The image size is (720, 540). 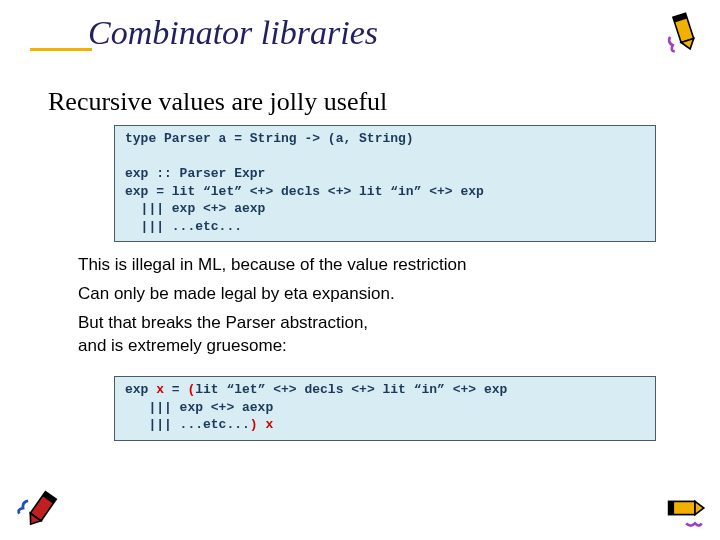 What do you see at coordinates (176, 390) in the screenshot?
I see `code-frag: =` at bounding box center [176, 390].